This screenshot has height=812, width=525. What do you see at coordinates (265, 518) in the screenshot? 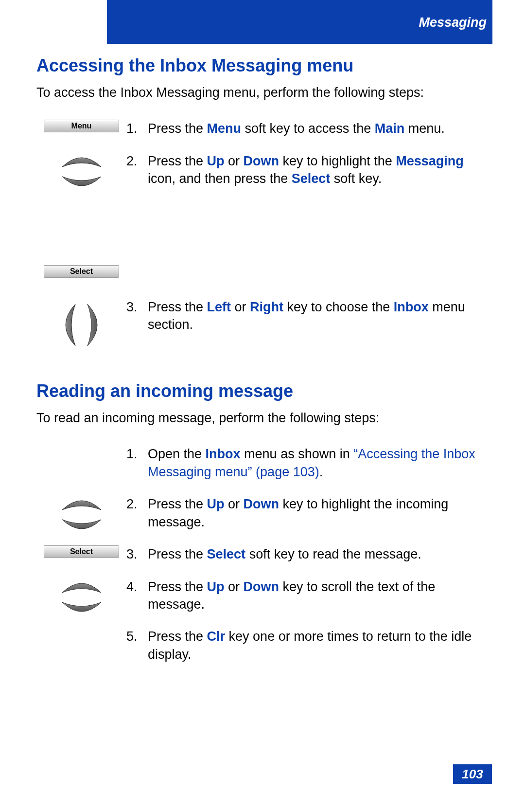
I see `step-row: 2. Press the Up or Down key to highlight…` at bounding box center [265, 518].